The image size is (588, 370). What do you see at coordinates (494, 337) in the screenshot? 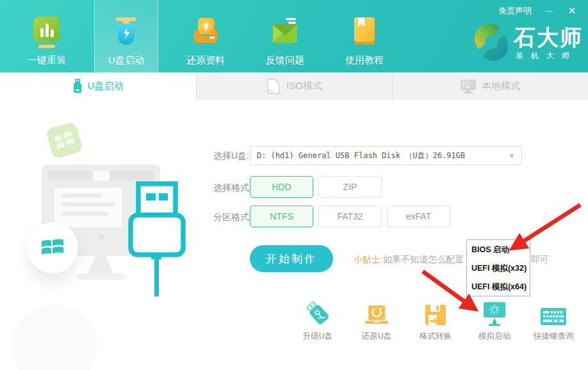
I see `tool-label: 模拟启动` at bounding box center [494, 337].